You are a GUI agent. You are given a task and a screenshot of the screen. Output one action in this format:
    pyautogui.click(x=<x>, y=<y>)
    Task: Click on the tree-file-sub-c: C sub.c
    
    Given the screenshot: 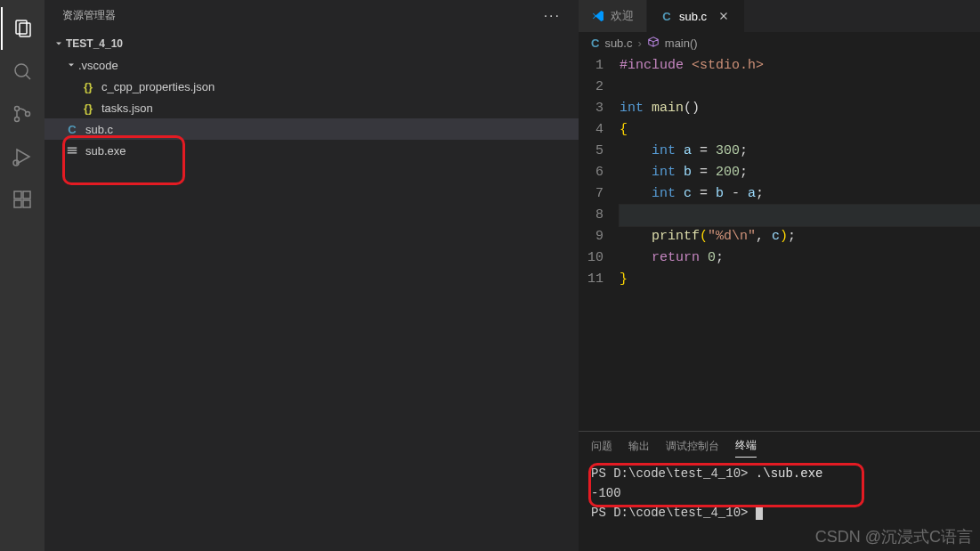 What is the action you would take?
    pyautogui.click(x=312, y=129)
    